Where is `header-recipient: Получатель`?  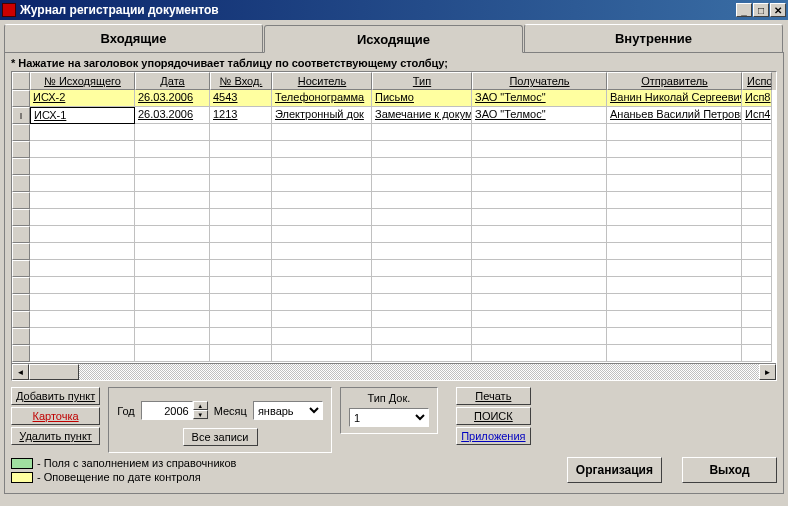 header-recipient: Получатель is located at coordinates (540, 81).